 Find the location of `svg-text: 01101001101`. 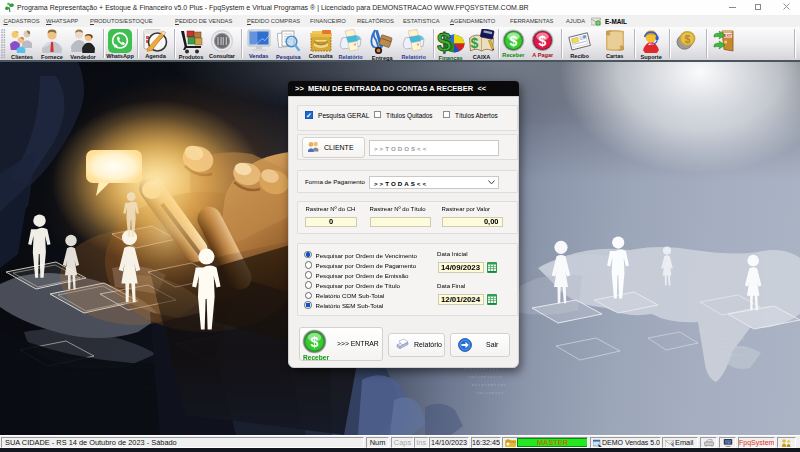

svg-text: 01101001101 is located at coordinates (490, 385).